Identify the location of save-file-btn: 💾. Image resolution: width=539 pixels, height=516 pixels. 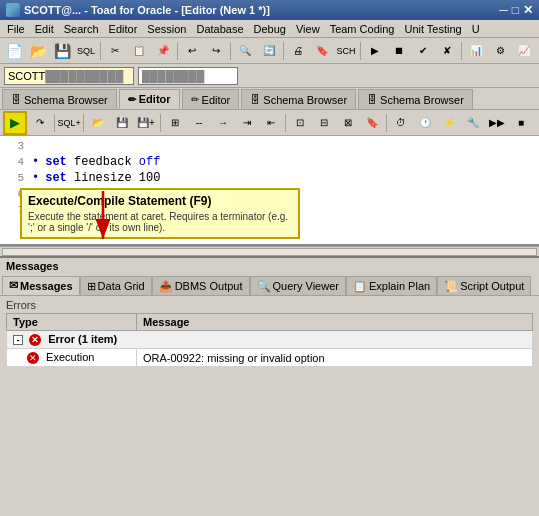
(122, 123).